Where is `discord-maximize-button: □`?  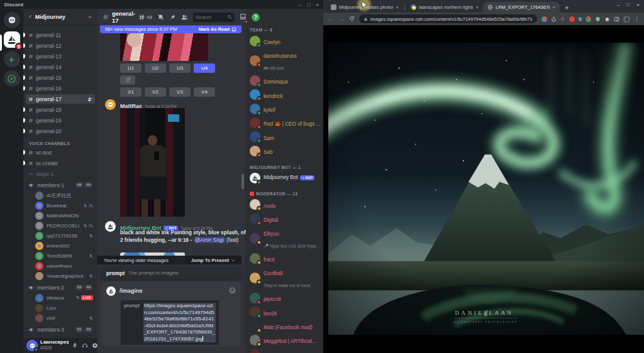
discord-maximize-button: □ is located at coordinates (308, 5).